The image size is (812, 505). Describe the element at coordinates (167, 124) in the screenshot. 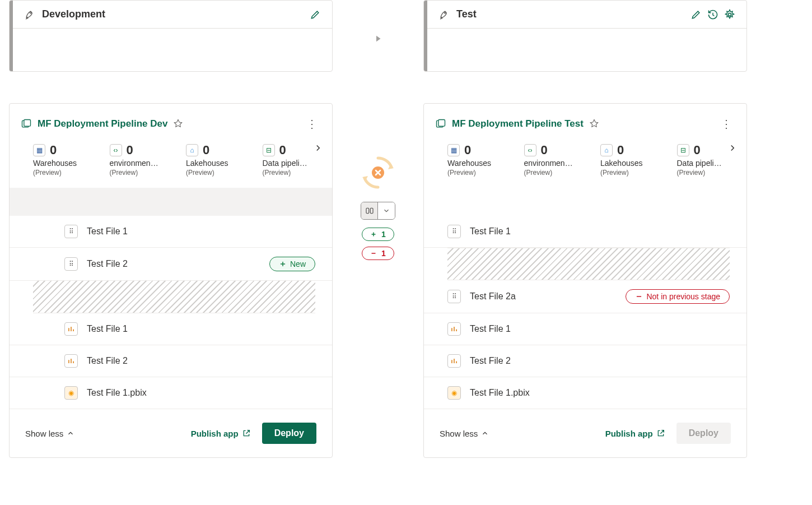

I see `workspace-title: MF Deployment Pipeline Dev` at that location.